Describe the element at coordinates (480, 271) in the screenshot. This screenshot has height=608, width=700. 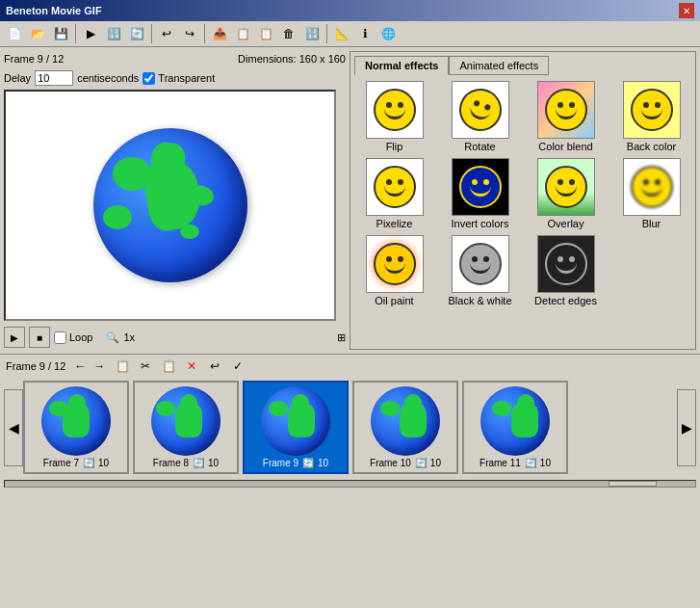
I see `effect-blackwhite: Black & white` at that location.